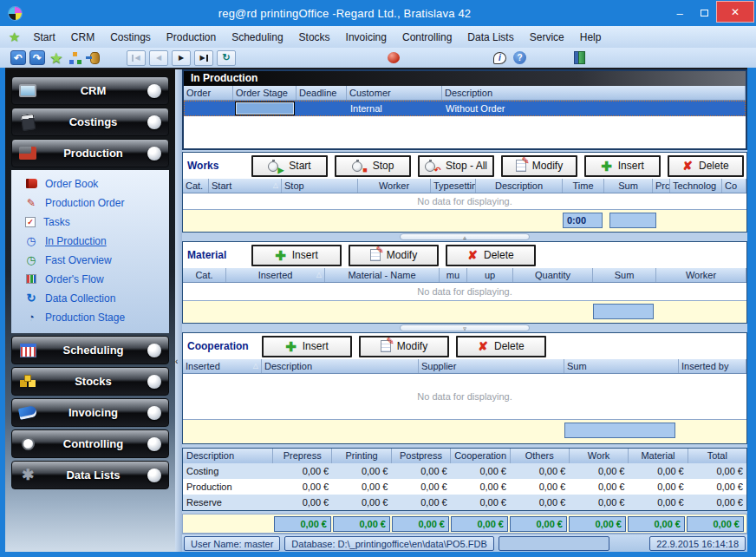  What do you see at coordinates (90, 121) in the screenshot?
I see `sidebar-group-costings: Costings` at bounding box center [90, 121].